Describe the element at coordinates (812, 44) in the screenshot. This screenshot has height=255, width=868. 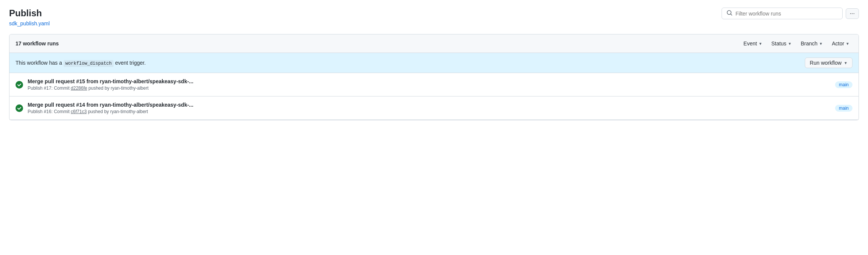
I see `branch-filter-button: Branch ▼` at that location.